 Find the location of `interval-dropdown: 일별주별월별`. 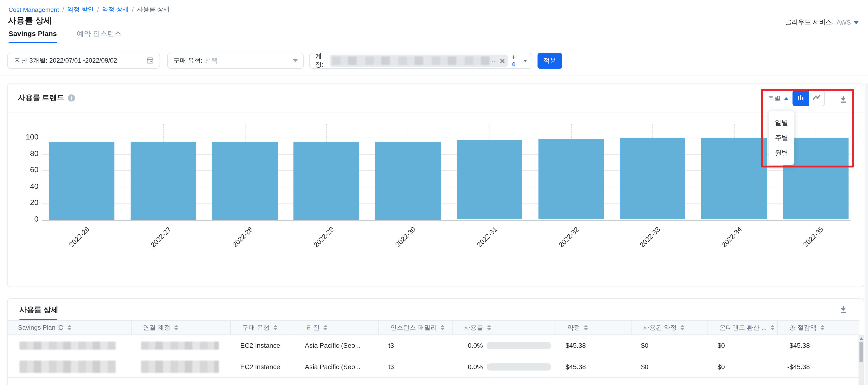

interval-dropdown: 일별주별월별 is located at coordinates (782, 138).